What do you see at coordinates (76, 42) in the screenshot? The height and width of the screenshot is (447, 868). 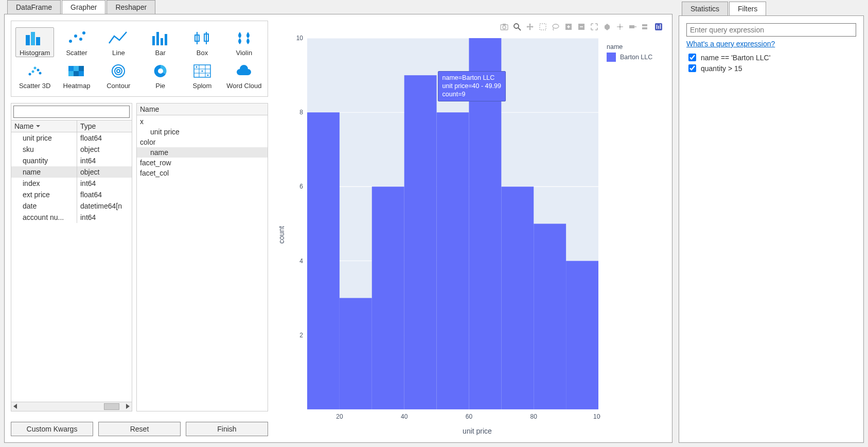 I see `chart-type-scatter: Scatter` at bounding box center [76, 42].